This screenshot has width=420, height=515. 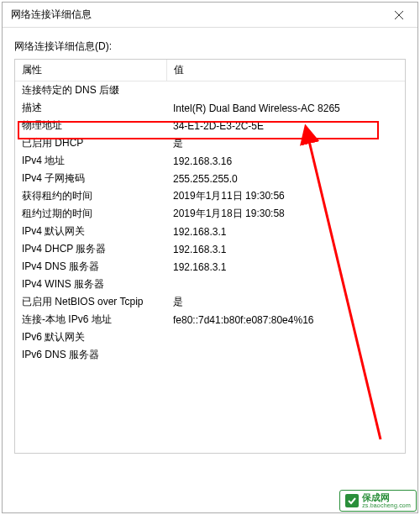 I want to click on header-property: 属性, so click(x=91, y=71).